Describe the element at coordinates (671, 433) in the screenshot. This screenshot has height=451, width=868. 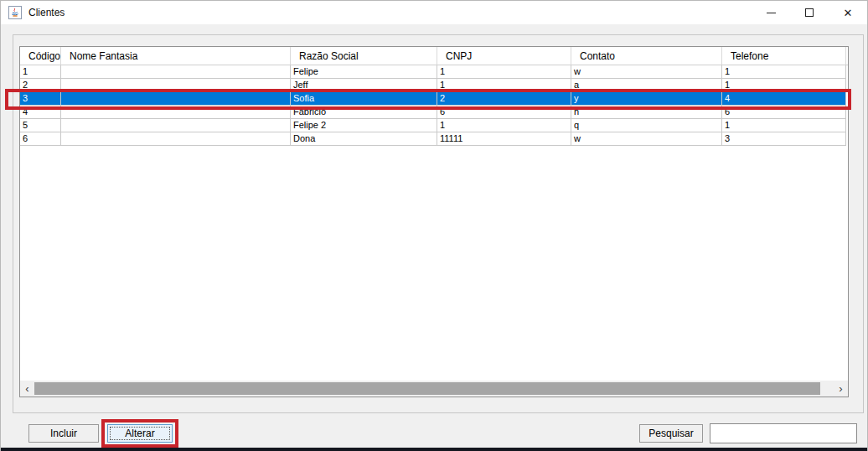
I see `pesquisar-button: Pesquisar` at that location.